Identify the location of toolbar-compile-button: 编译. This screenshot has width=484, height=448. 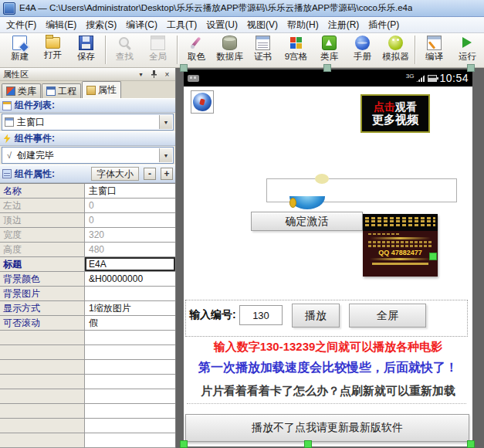
(434, 49).